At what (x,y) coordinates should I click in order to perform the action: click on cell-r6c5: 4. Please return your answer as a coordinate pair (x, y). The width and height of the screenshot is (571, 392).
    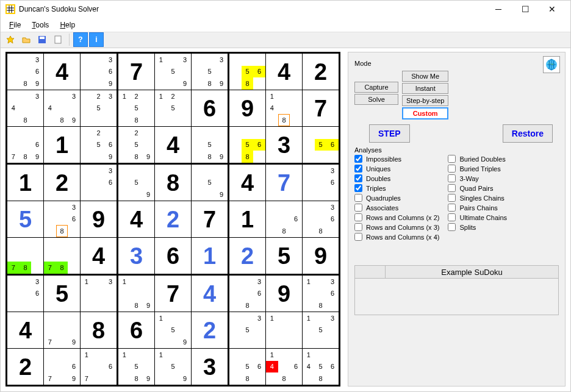
    Looking at the image, I should click on (210, 294).